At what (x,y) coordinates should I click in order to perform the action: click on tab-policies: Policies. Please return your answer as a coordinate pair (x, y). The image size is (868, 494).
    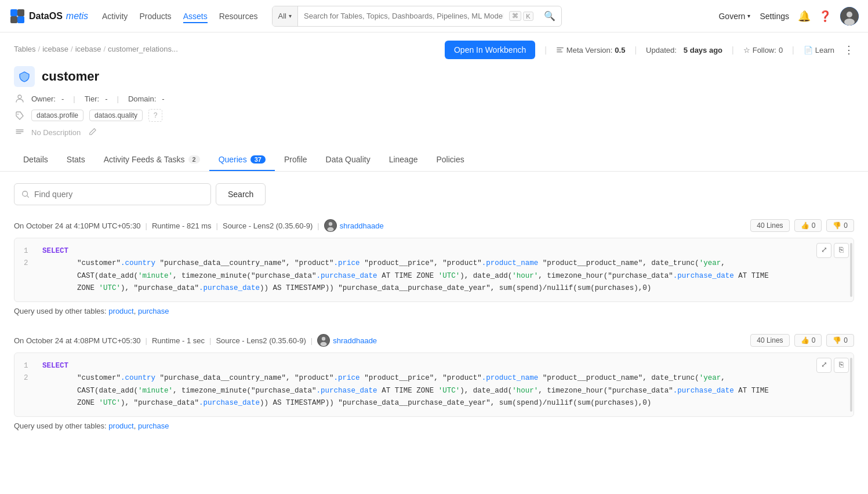
    Looking at the image, I should click on (450, 160).